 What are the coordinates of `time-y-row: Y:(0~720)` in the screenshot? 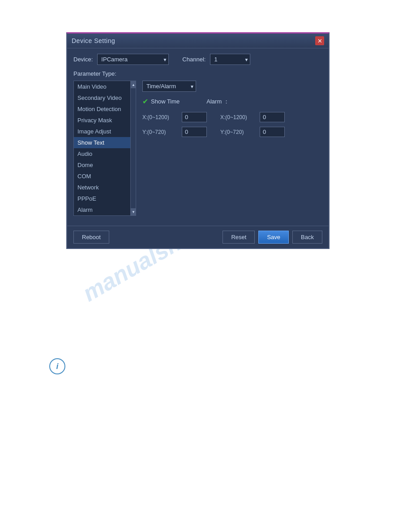 It's located at (175, 132).